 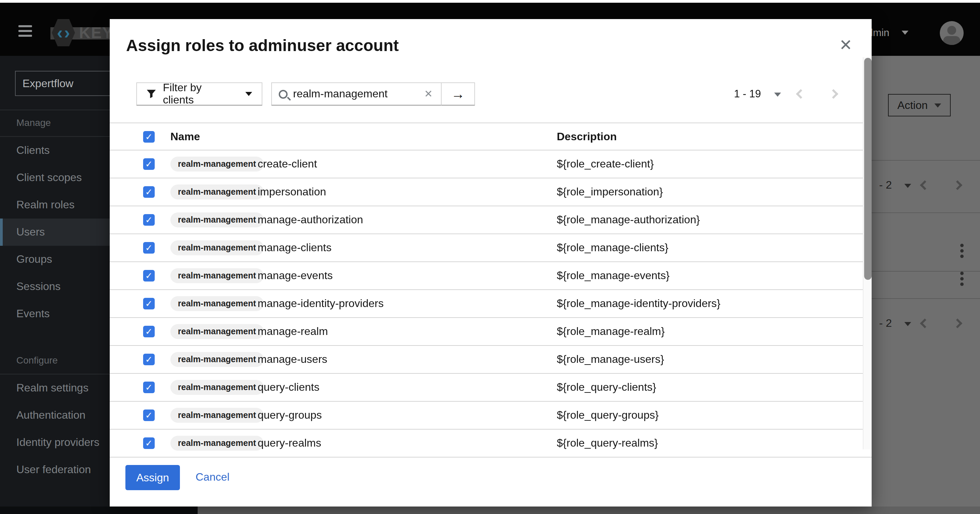 I want to click on action-dropdown-button: Action, so click(x=919, y=105).